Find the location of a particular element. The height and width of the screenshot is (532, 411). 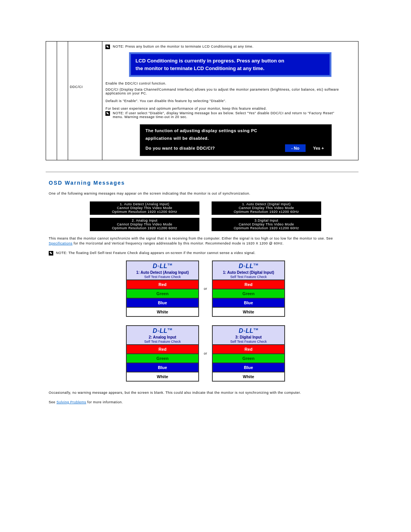

lcd-terminate-note: NOTE: Press any button on the monitor to… is located at coordinates (227, 46).